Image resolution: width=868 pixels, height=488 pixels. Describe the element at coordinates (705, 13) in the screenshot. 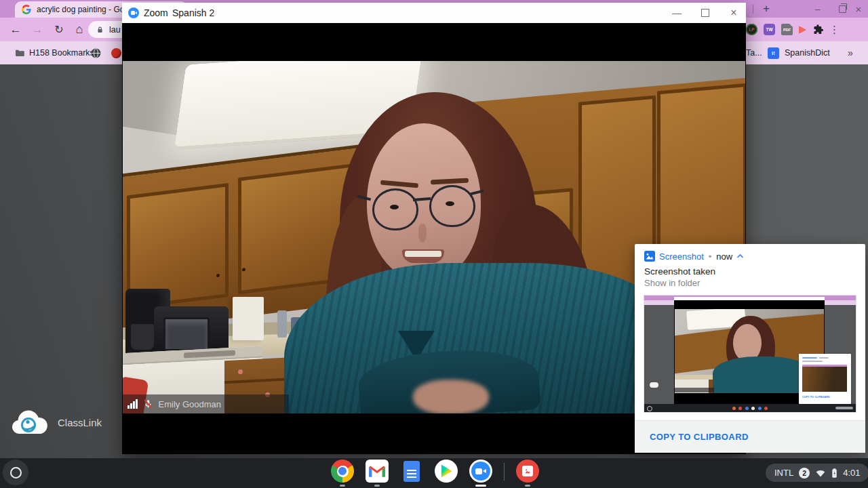

I see `maximize-icon` at that location.